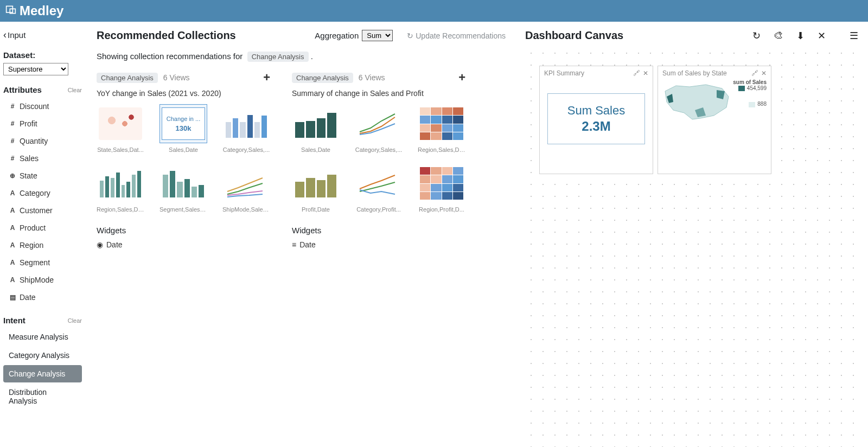 The width and height of the screenshot is (868, 447). What do you see at coordinates (379, 150) in the screenshot?
I see `thumbnail-label: Category,Sales,...` at bounding box center [379, 150].